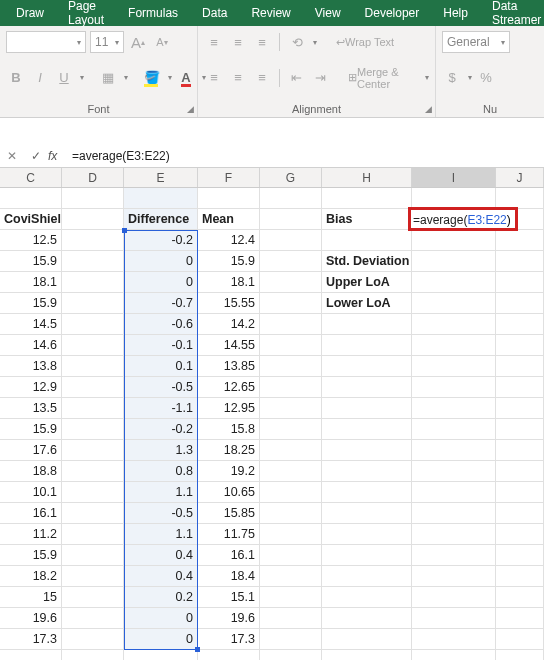 The height and width of the screenshot is (660, 544). What do you see at coordinates (367, 304) in the screenshot?
I see `cell: Lower LoA` at bounding box center [367, 304].